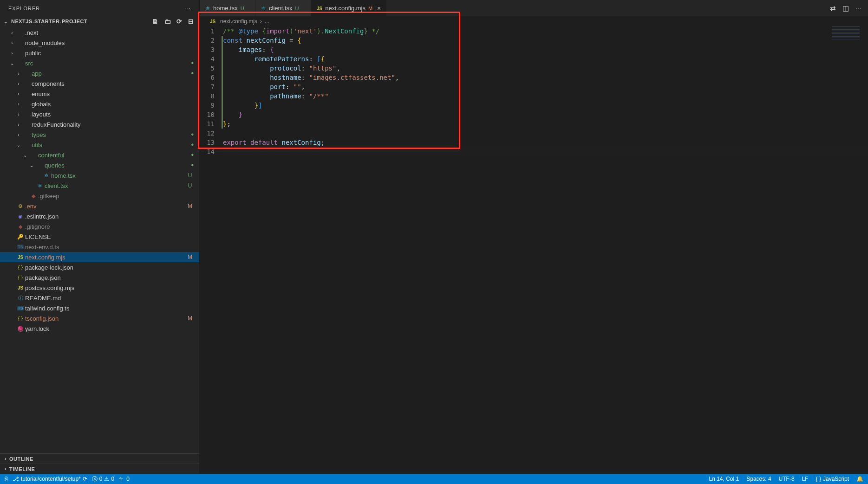  Describe the element at coordinates (207, 31) in the screenshot. I see `line-number: 1` at that location.